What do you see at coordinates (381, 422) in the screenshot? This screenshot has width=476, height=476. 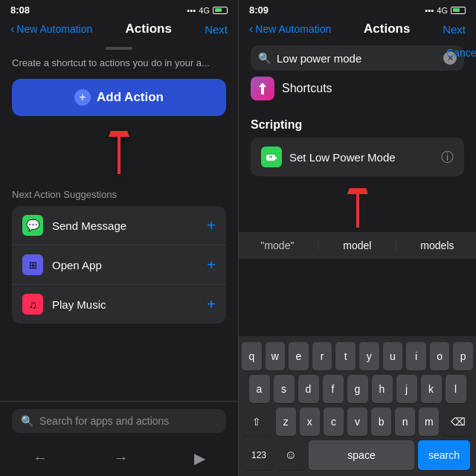 I see `key-b: b` at bounding box center [381, 422].